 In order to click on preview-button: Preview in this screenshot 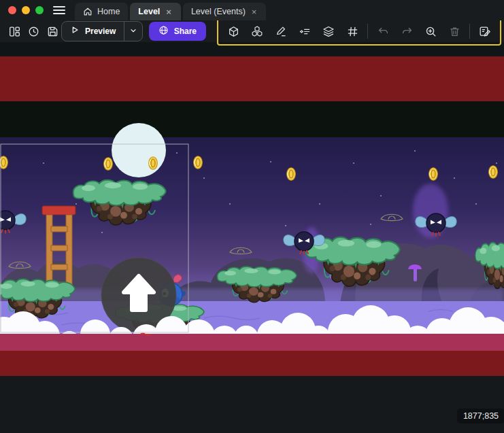, I will do `click(102, 31)`.